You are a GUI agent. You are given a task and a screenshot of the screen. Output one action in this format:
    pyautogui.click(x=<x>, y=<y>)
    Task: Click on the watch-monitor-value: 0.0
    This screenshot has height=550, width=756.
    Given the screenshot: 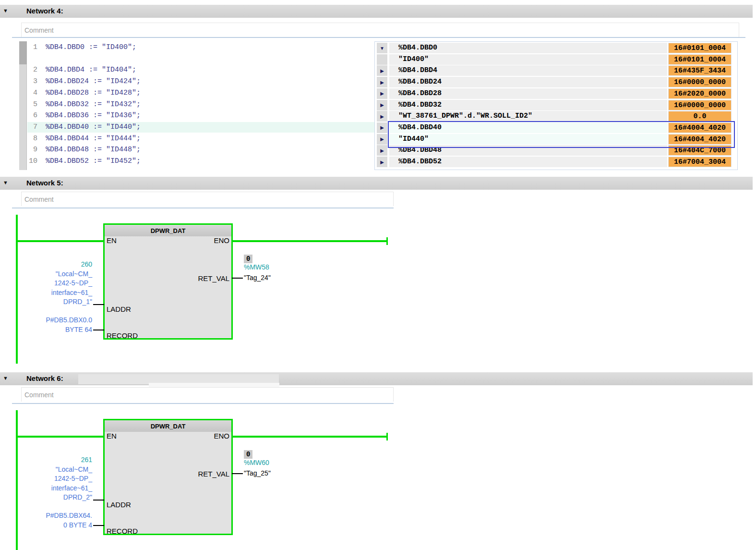 What is the action you would take?
    pyautogui.click(x=700, y=116)
    